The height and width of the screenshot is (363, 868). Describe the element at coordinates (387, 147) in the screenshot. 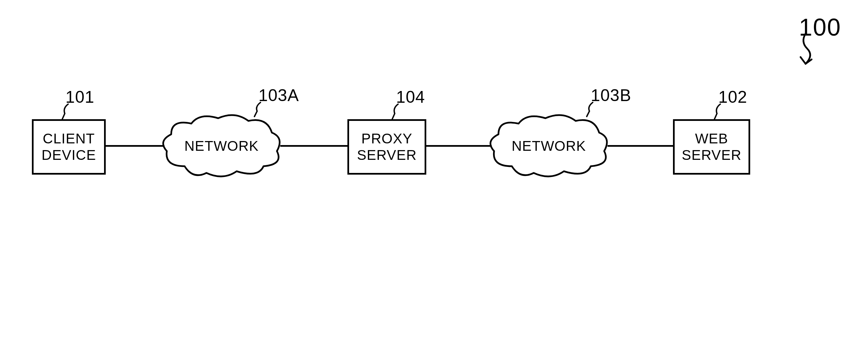

I see `node-proxy-server-label: PROXY SERVER` at that location.